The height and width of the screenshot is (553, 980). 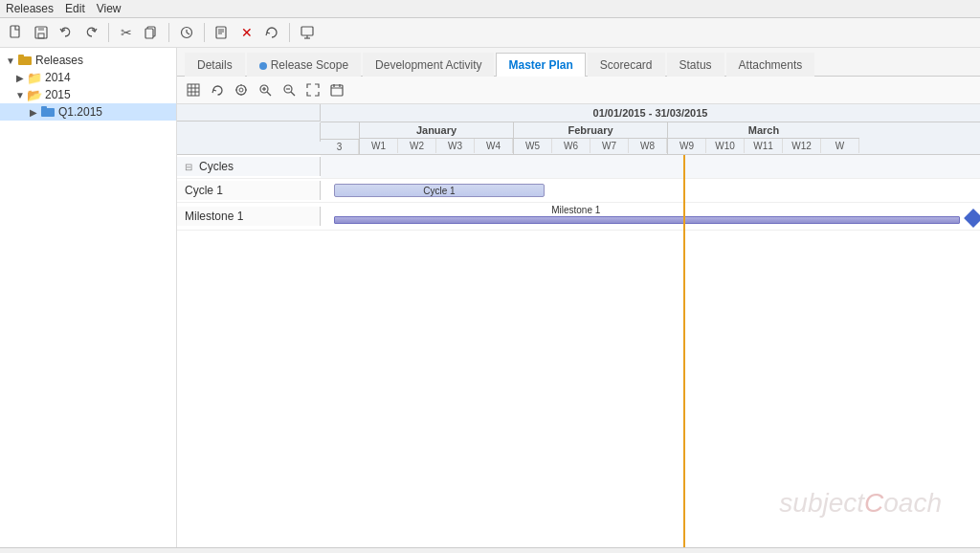 I want to click on menu-view: View, so click(x=109, y=9).